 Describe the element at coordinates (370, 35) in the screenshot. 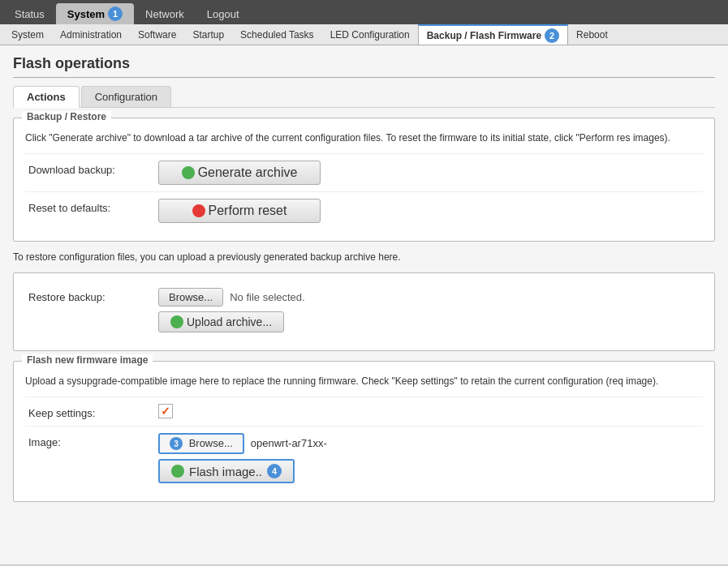

I see `sub-nav-label-led-configuration: LED Configuration` at that location.